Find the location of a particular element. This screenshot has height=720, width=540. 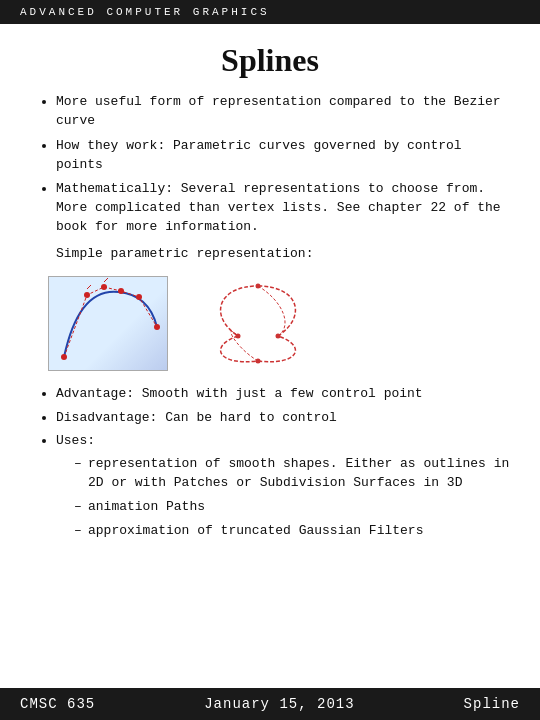

header-bar: ADVANCED COMPUTER GRAPHICS is located at coordinates (270, 12).